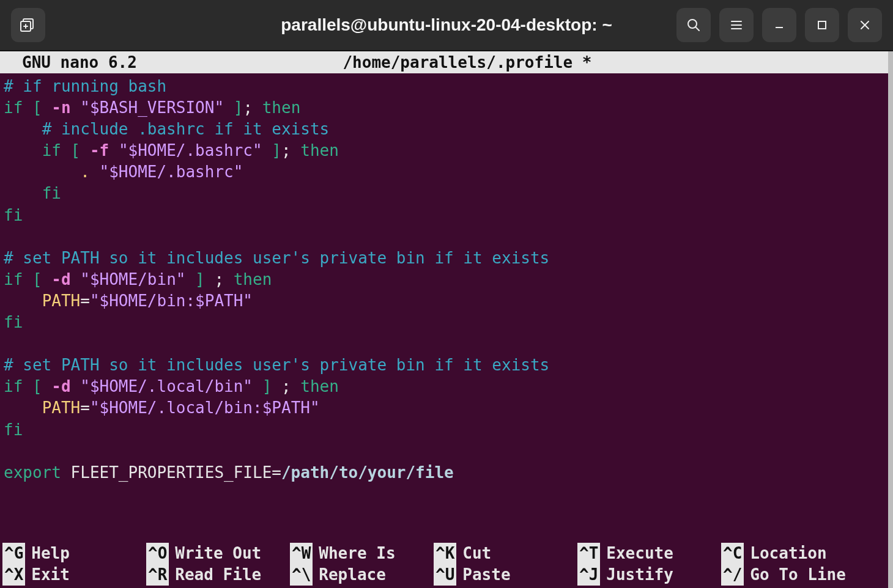 Image resolution: width=893 pixels, height=588 pixels. I want to click on shortcut-key: ^R, so click(158, 575).